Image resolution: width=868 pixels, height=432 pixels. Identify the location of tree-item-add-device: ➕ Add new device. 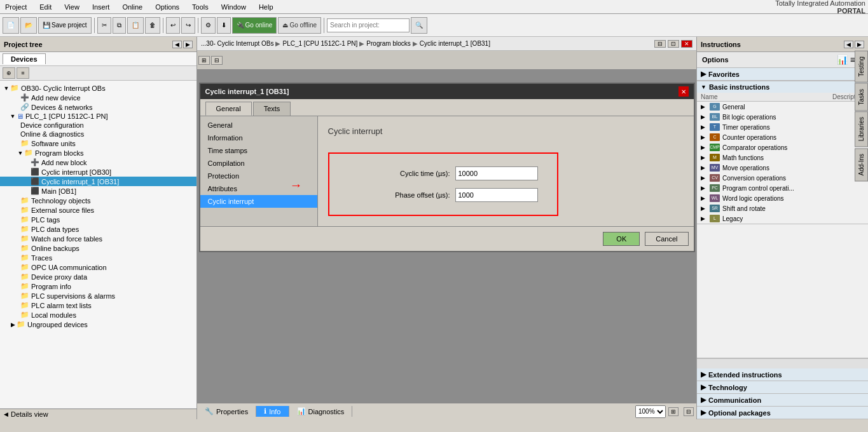
(98, 98).